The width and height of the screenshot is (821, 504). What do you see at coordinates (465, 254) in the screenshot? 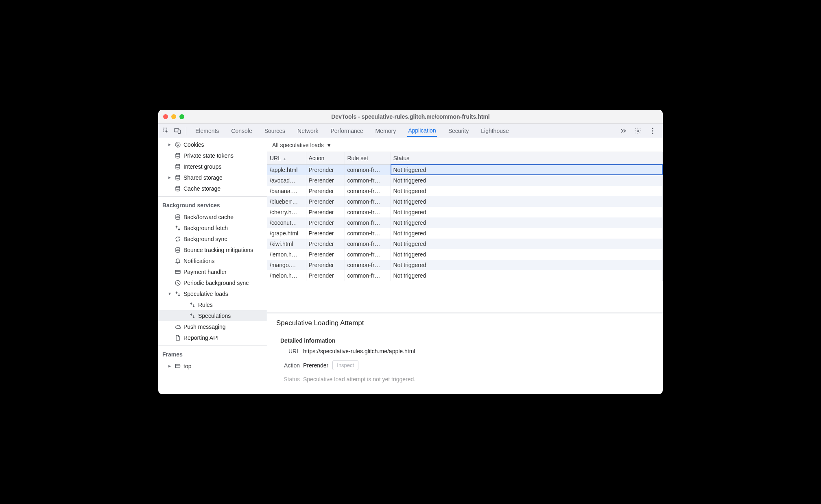
I see `table-row: /lemon.h…Prerendercommon-fr…Not triggere…` at bounding box center [465, 254].